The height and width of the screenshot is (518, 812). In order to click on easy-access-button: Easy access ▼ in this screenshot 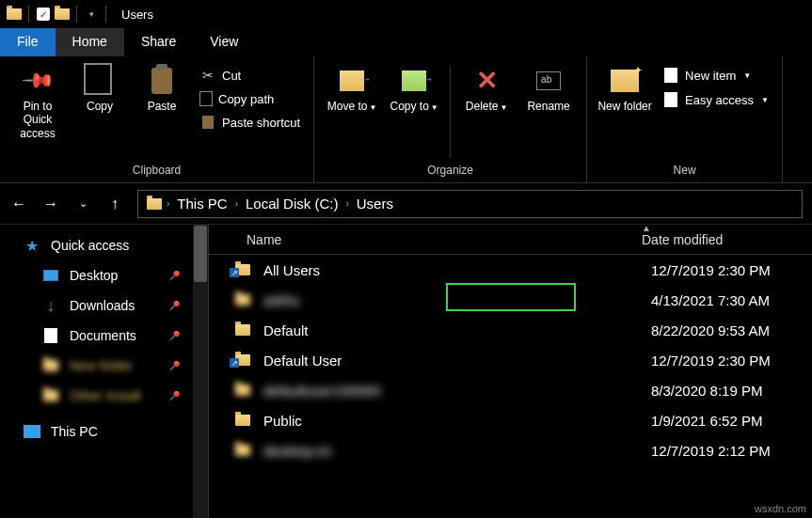, I will do `click(715, 100)`.